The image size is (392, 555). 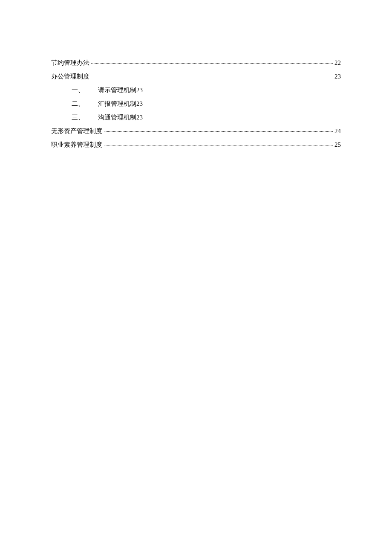 What do you see at coordinates (117, 104) in the screenshot?
I see `toc-sub-entry-title: 汇报管理机制` at bounding box center [117, 104].